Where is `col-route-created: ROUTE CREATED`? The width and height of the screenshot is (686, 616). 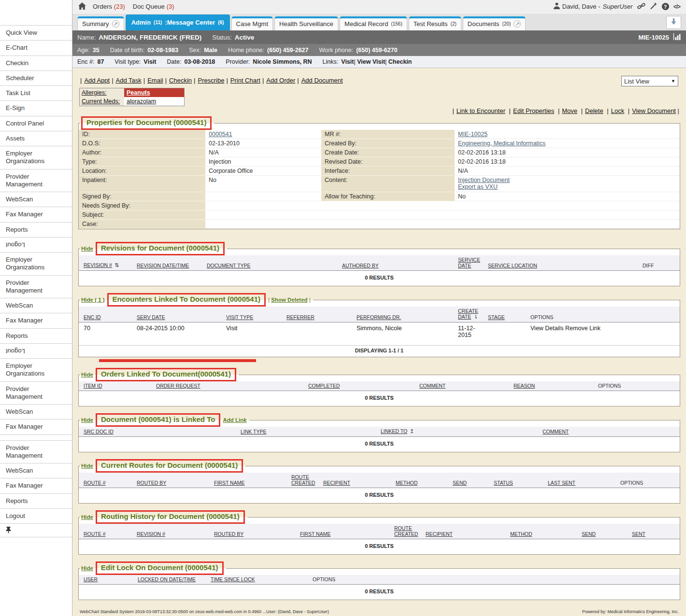 col-route-created: ROUTE CREATED is located at coordinates (410, 531).